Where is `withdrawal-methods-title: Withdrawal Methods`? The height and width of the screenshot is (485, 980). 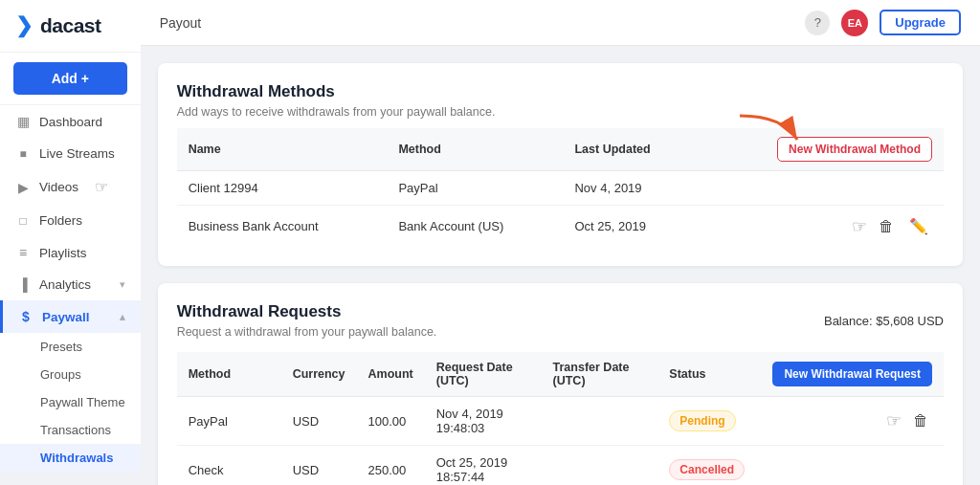
withdrawal-methods-title: Withdrawal Methods is located at coordinates (337, 92).